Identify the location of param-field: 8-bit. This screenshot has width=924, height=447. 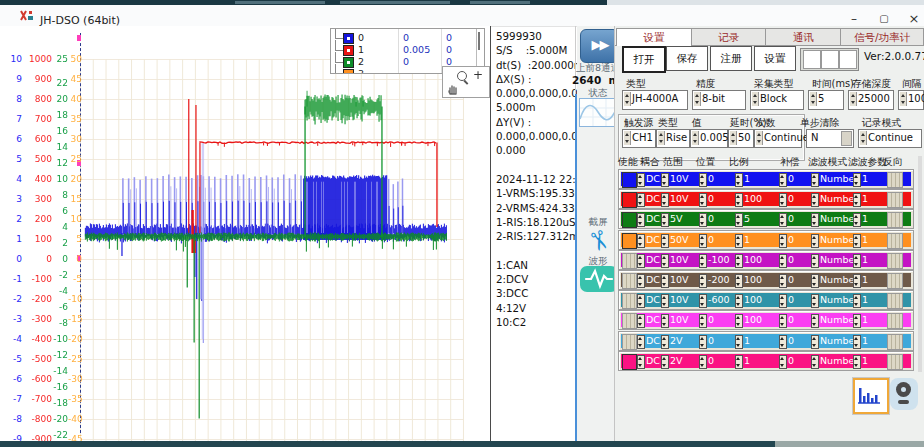
(719, 100).